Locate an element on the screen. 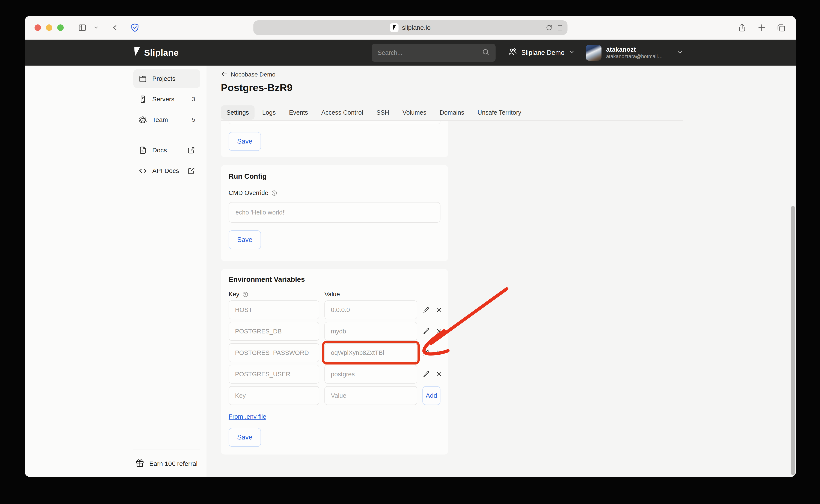  tabs-icon is located at coordinates (781, 27).